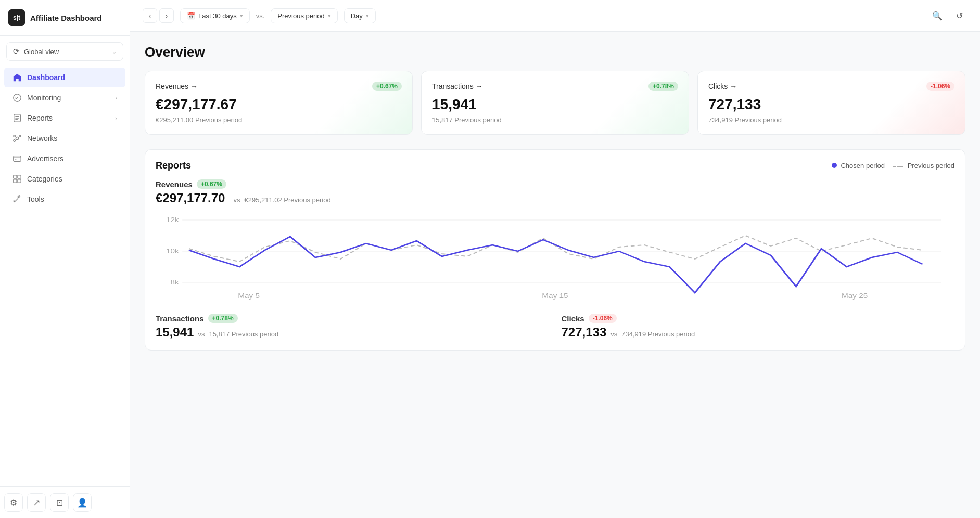 Image resolution: width=980 pixels, height=518 pixels. I want to click on svg-text: 10k, so click(173, 252).